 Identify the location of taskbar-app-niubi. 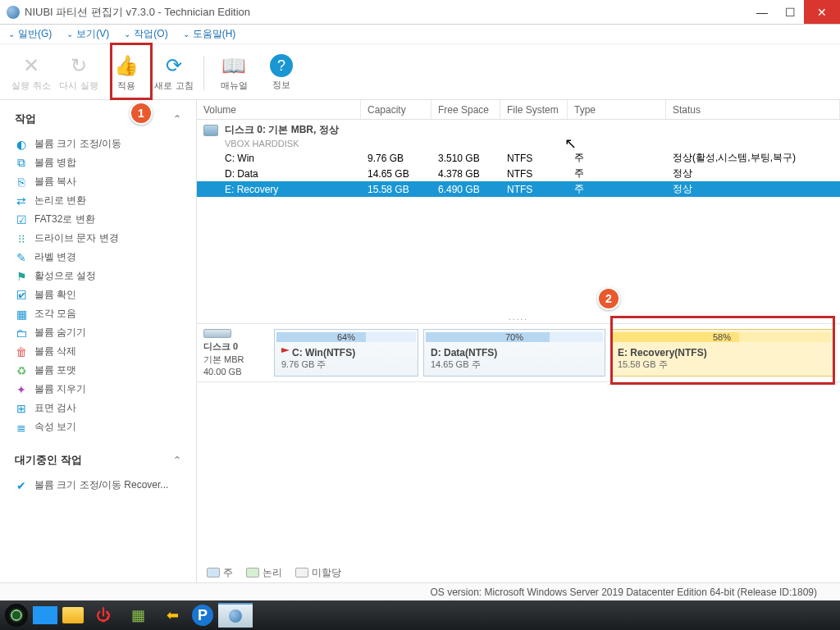
(235, 615).